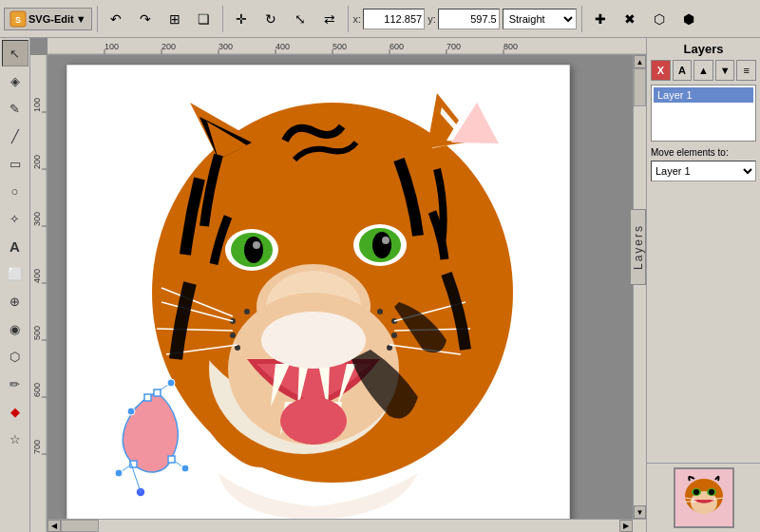 This screenshot has height=532, width=760. Describe the element at coordinates (682, 70) in the screenshot. I see `add-layer-btn: A` at that location.